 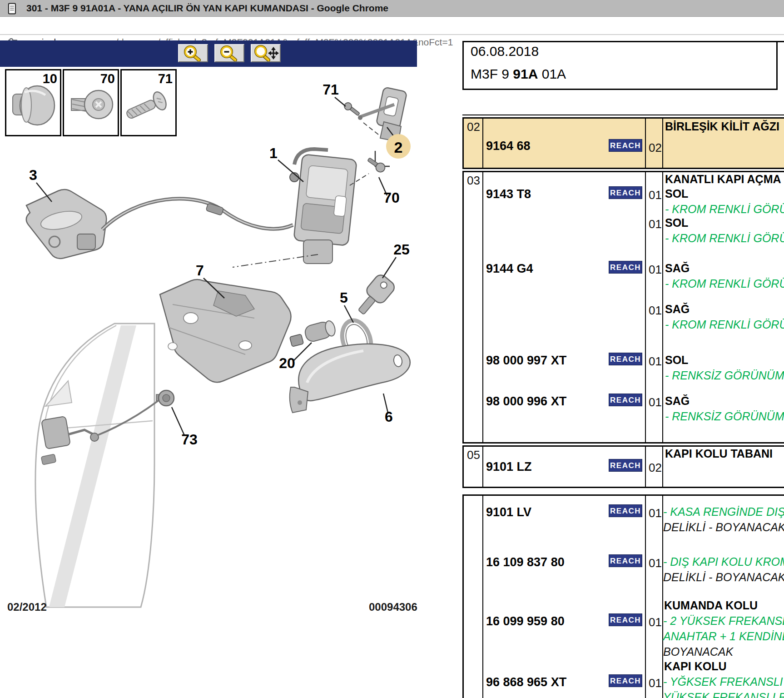 What do you see at coordinates (552, 74) in the screenshot?
I see `reference-suffix: 01A` at bounding box center [552, 74].